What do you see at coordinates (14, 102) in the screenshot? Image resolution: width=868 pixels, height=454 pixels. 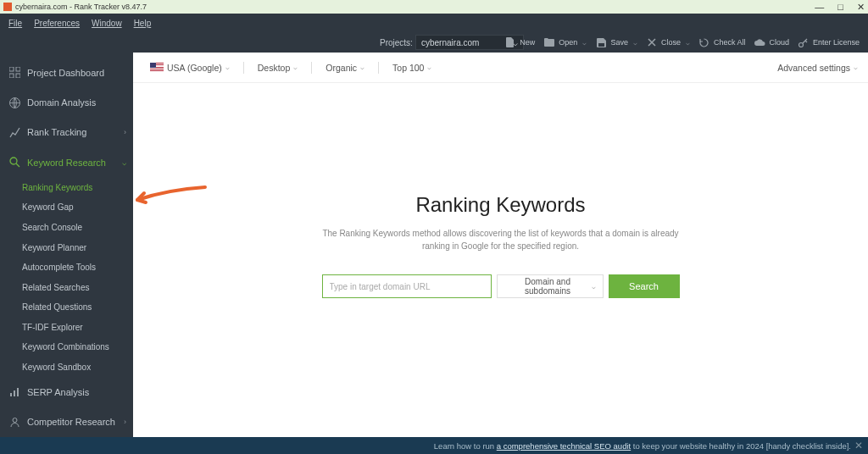 I see `globe-icon` at bounding box center [14, 102].